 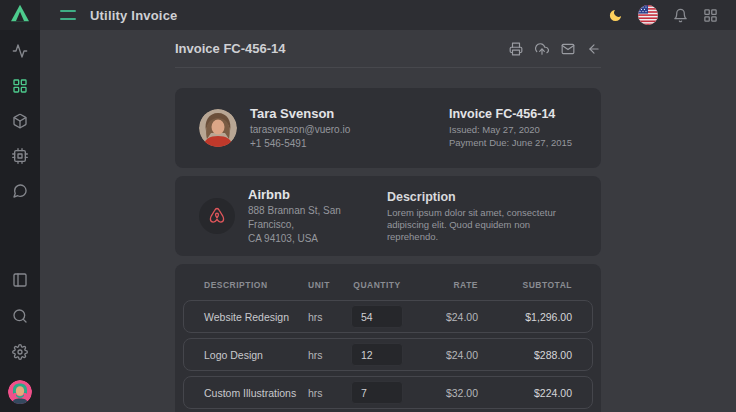 What do you see at coordinates (20, 191) in the screenshot?
I see `chat-icon` at bounding box center [20, 191].